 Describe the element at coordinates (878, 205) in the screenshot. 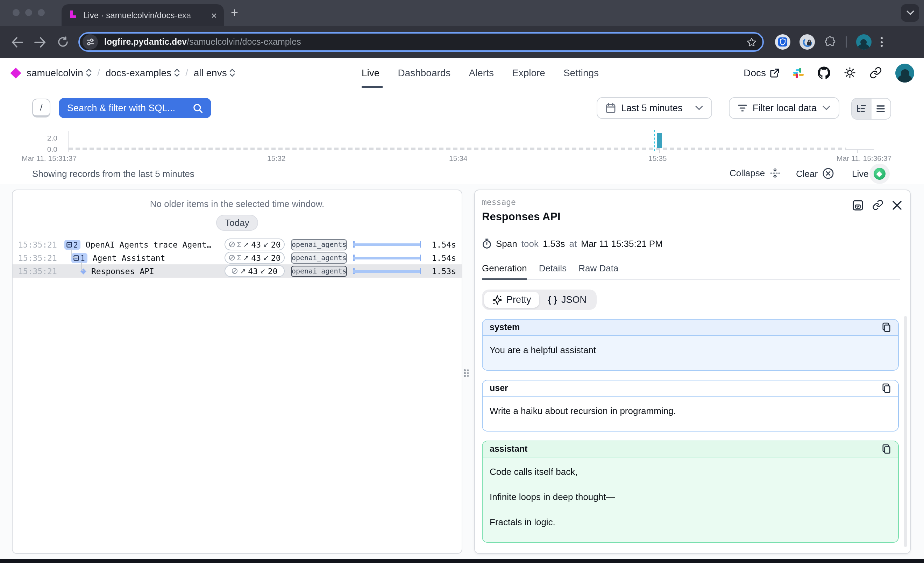

I see `copy-link-button` at that location.